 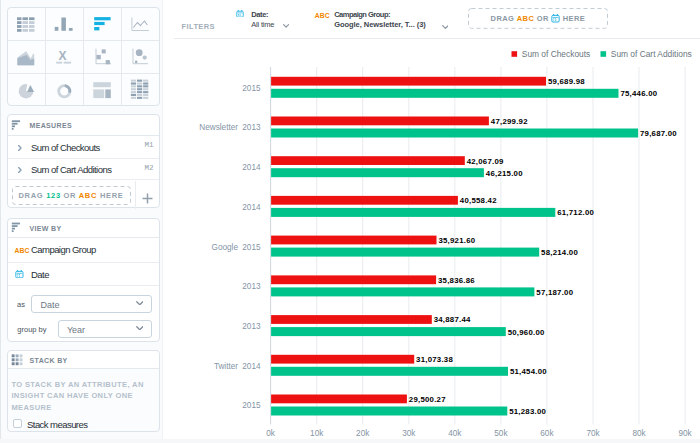 I want to click on svg-text: Sum of Checkouts, so click(x=556, y=54).